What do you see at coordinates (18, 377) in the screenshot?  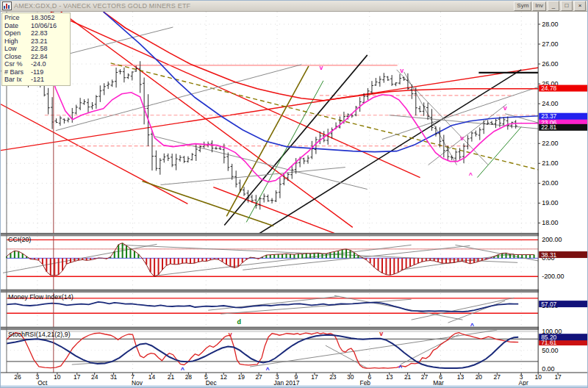 I see `date-tick-label: 26` at bounding box center [18, 377].